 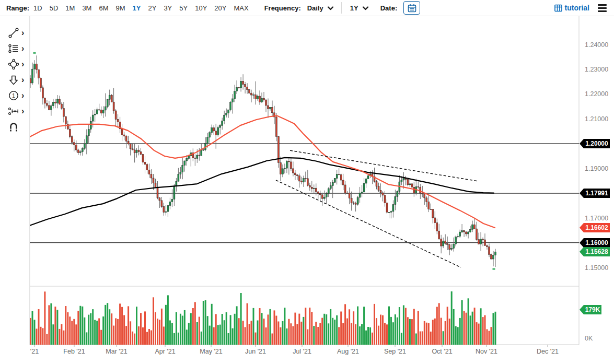 I want to click on month-label: '21, so click(x=34, y=351).